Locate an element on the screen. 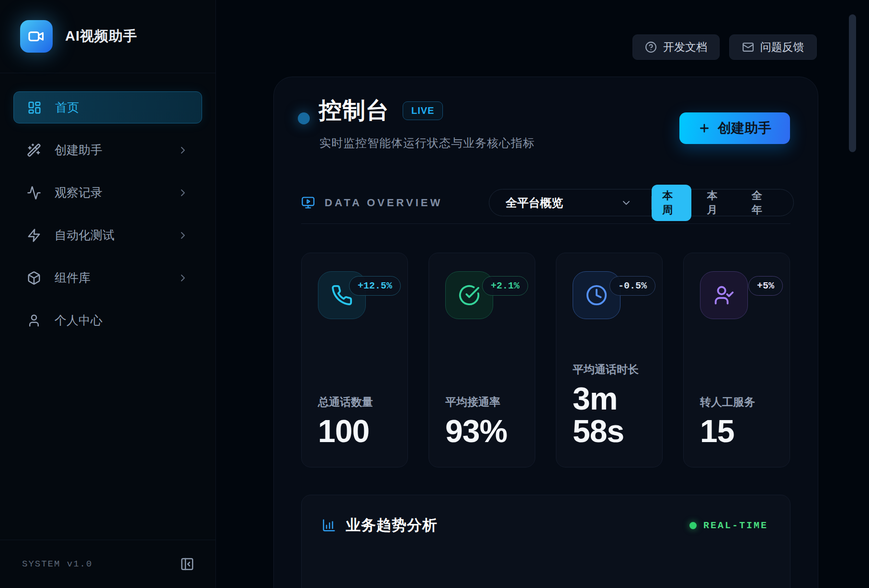 Image resolution: width=869 pixels, height=588 pixels. overview-controls: 全平台概览 本周 本月 全年 is located at coordinates (642, 203).